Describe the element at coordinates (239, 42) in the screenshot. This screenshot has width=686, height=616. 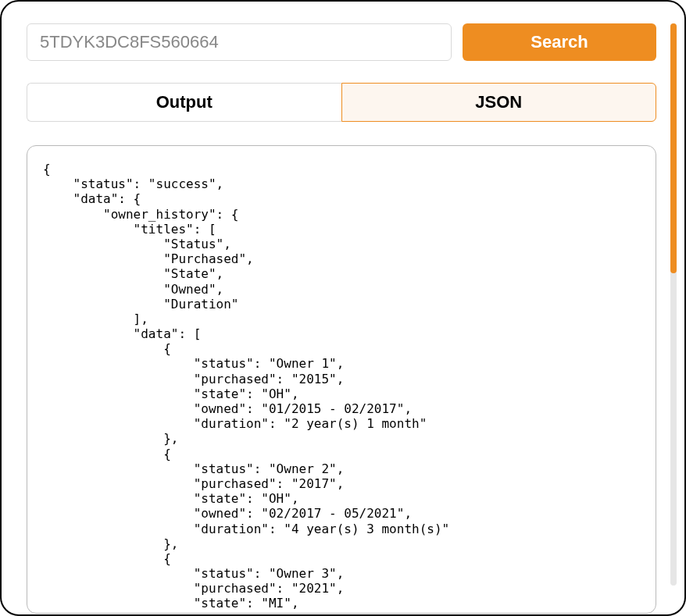
I see `vin-search-input` at that location.